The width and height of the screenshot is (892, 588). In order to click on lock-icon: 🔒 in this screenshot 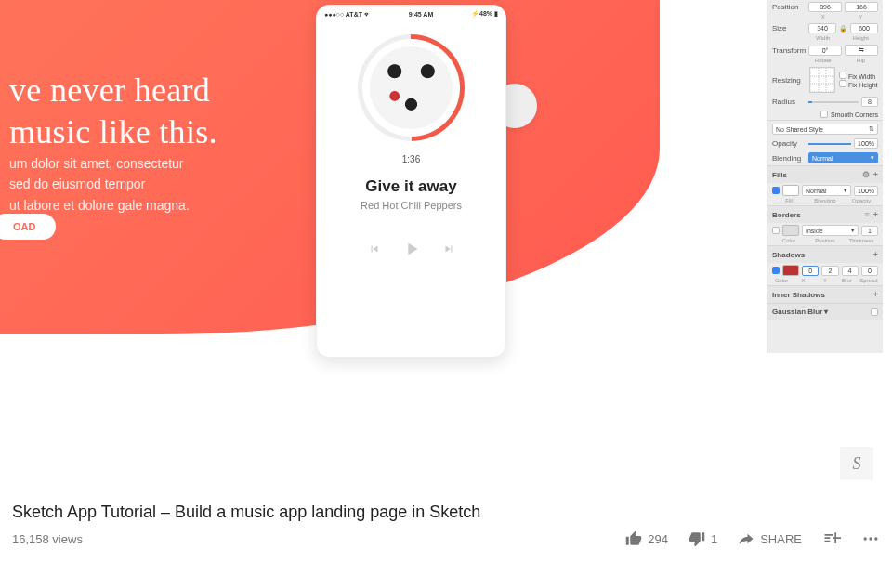, I will do `click(844, 29)`.